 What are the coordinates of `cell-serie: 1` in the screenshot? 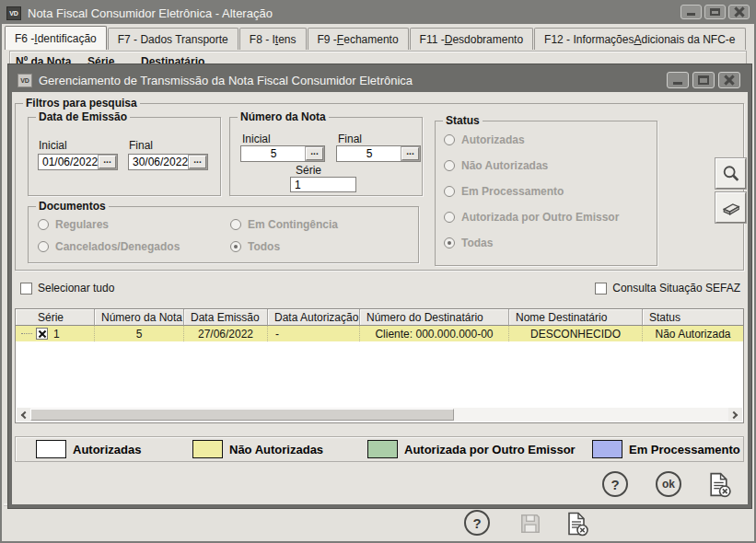 It's located at (55, 333).